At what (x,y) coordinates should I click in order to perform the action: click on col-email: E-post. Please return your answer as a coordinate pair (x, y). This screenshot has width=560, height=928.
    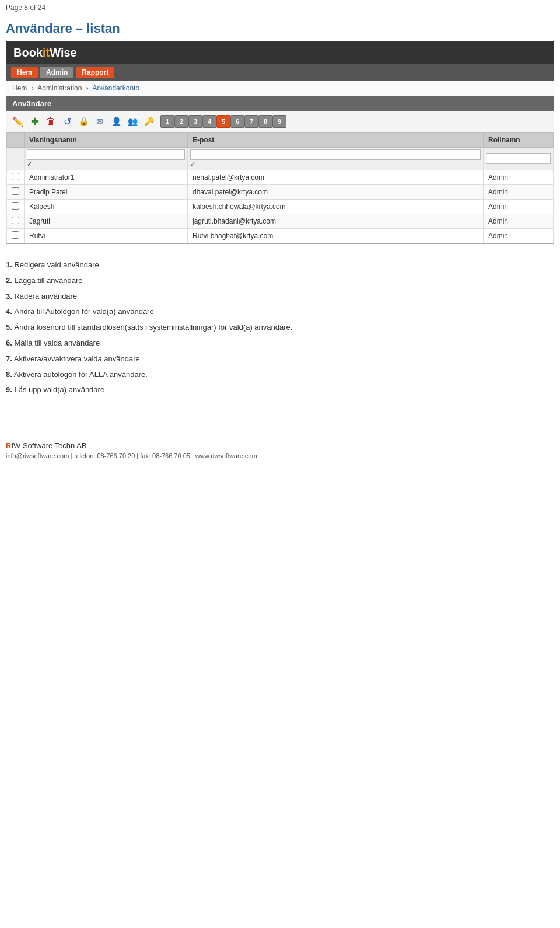
    Looking at the image, I should click on (336, 140).